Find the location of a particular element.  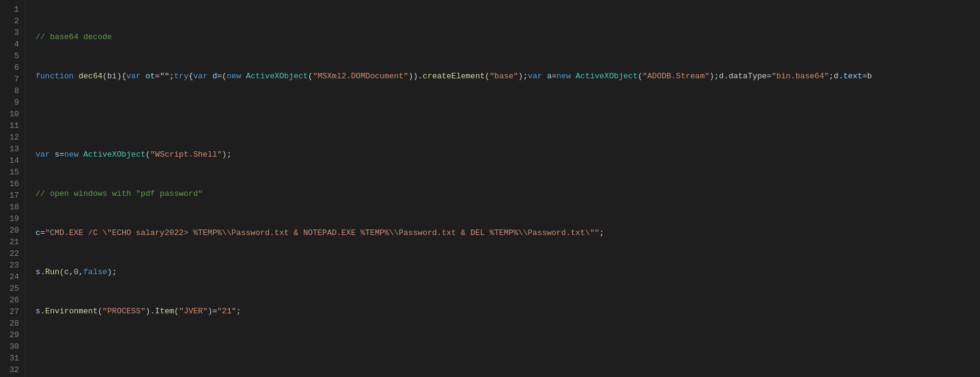

ln-16: 16 is located at coordinates (12, 184).